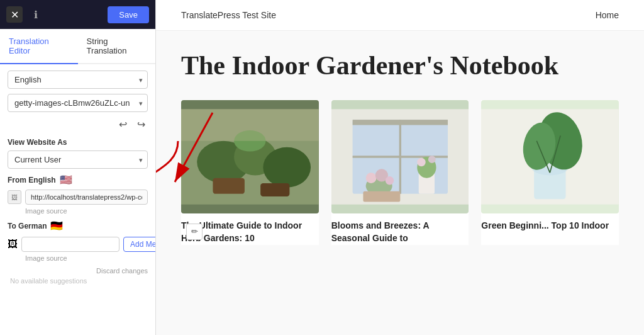  What do you see at coordinates (78, 258) in the screenshot?
I see `to-sublabel: Image source` at bounding box center [78, 258].